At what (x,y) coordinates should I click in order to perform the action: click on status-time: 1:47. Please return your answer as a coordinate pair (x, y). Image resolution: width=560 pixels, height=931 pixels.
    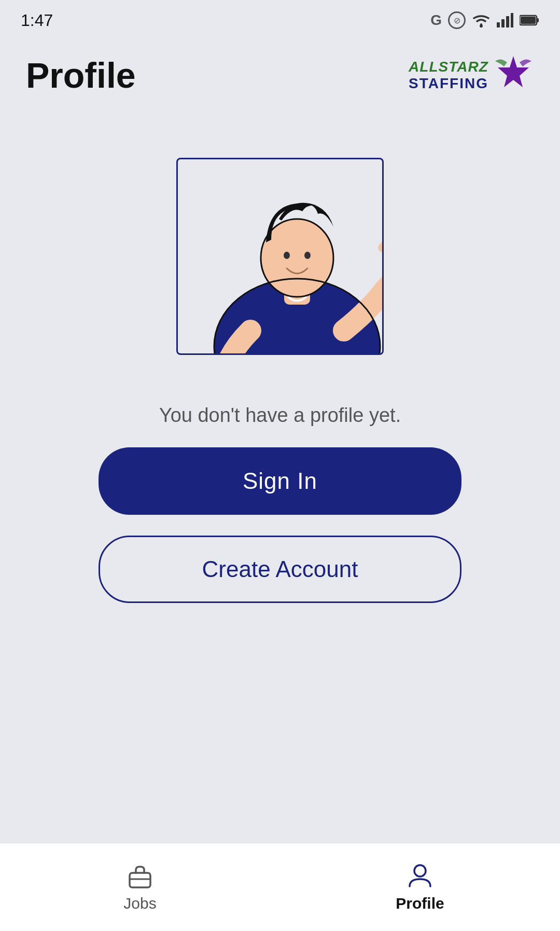
    Looking at the image, I should click on (37, 21).